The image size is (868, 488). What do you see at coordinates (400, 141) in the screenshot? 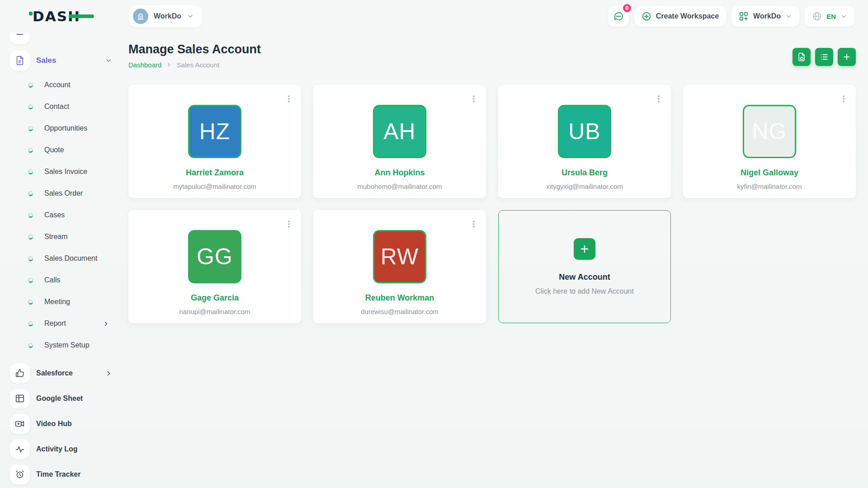
I see `account-card: AH Ann Hopkins mubohomo@mailinator.com` at bounding box center [400, 141].